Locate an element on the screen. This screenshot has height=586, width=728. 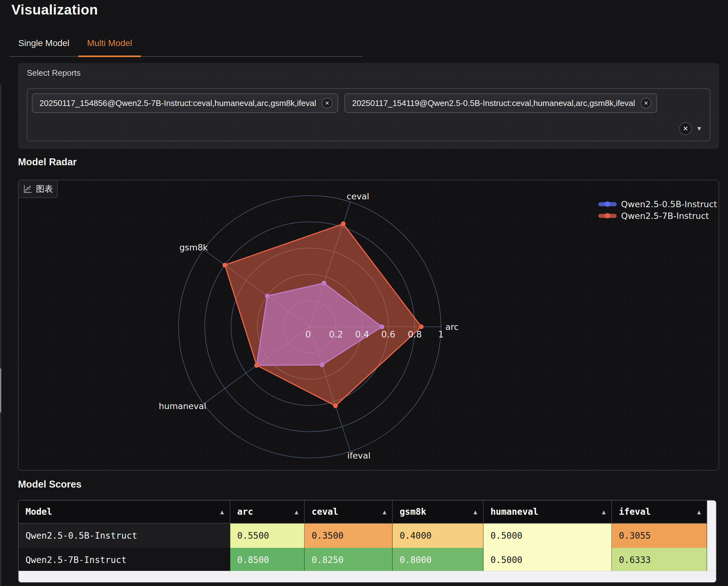
score-cell-ceval: 0.8250 is located at coordinates (348, 560).